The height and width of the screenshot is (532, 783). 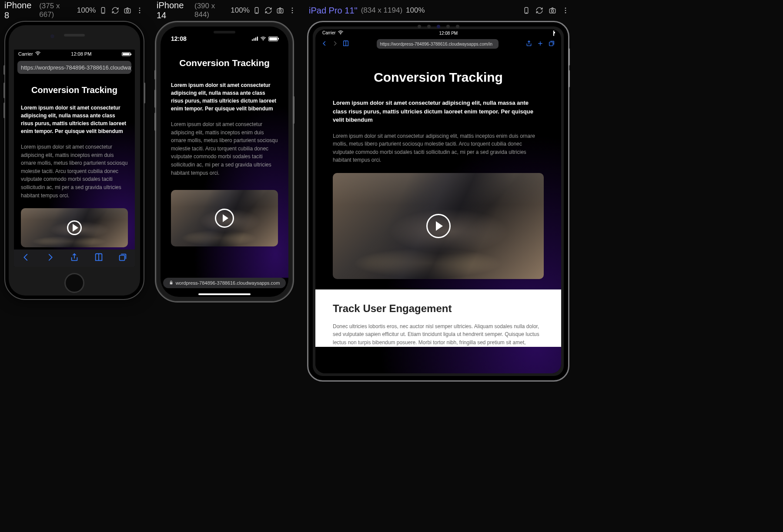 I want to click on white-section: Track User Engagement Donec ultricies lo…, so click(x=438, y=318).